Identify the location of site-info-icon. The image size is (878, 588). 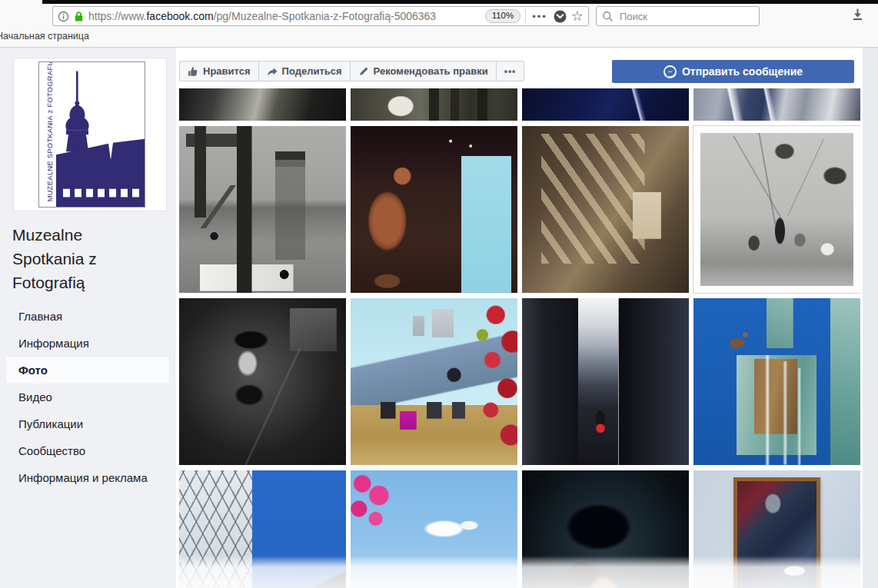
(63, 17).